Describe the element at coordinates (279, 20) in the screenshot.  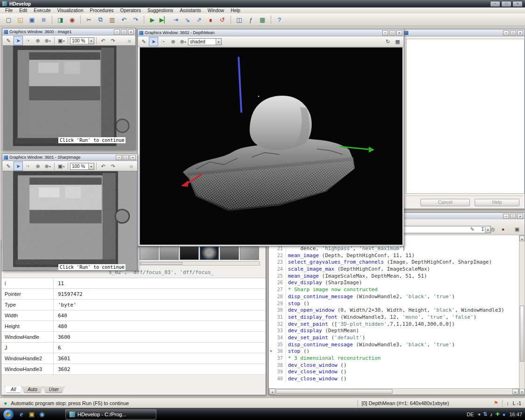
I see `help-icon: ?` at that location.